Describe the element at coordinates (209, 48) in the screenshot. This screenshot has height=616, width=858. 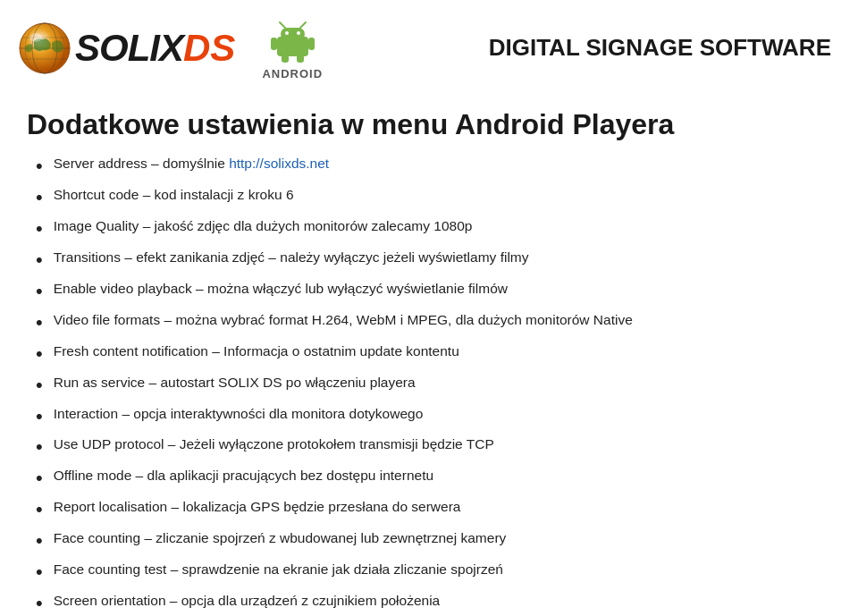
I see `ds-text: DS` at that location.